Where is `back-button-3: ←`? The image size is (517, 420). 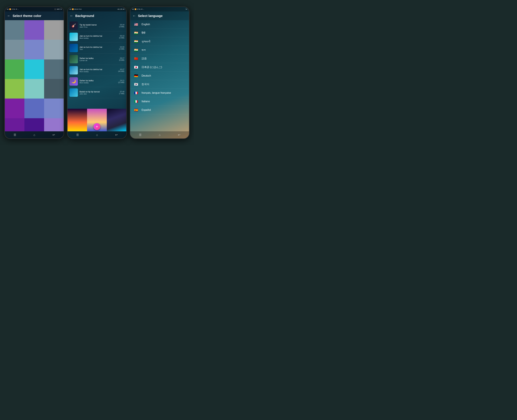 back-button-3: ← is located at coordinates (134, 16).